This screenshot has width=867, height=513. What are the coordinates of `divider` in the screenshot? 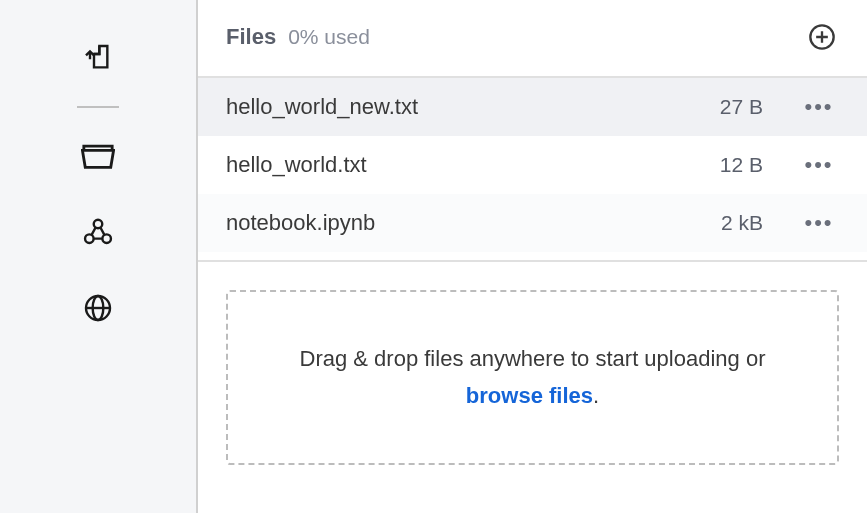 It's located at (532, 261).